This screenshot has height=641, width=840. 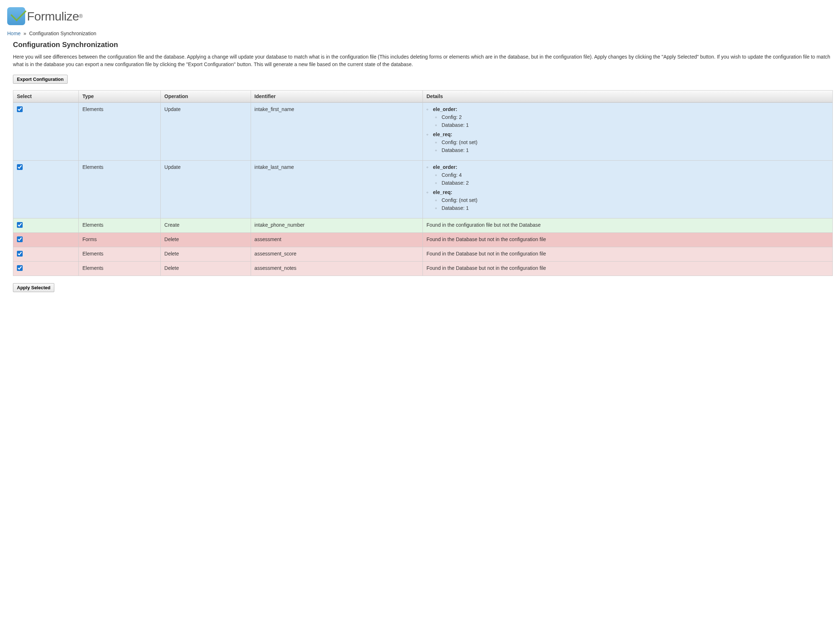 I want to click on logo-checkmark-icon, so click(x=16, y=16).